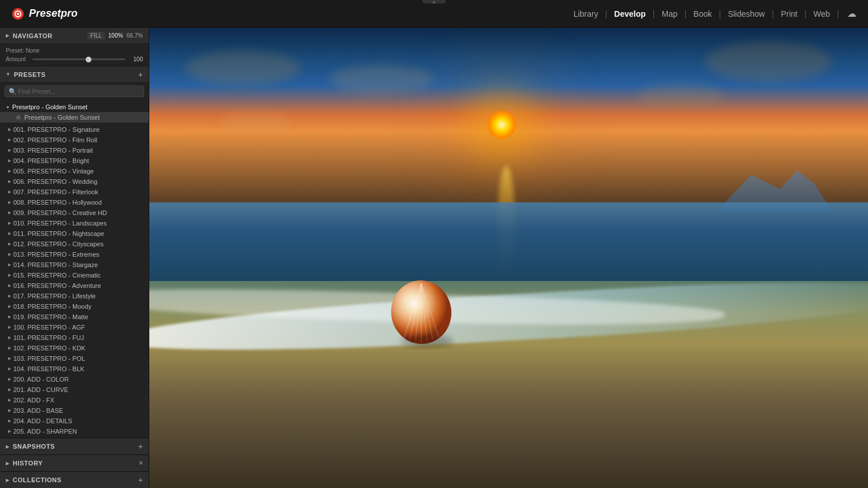 This screenshot has height=488, width=868. Describe the element at coordinates (74, 431) in the screenshot. I see `preset-item-205: ▶ 205. ADD - SHARPEN` at that location.